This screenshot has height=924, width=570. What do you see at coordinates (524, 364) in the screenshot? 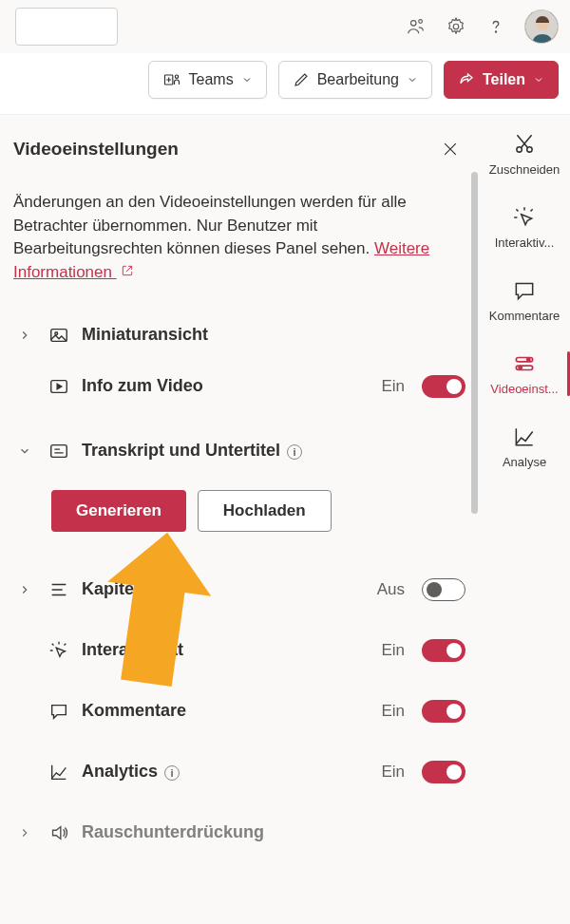
I see `sliders-icon` at bounding box center [524, 364].